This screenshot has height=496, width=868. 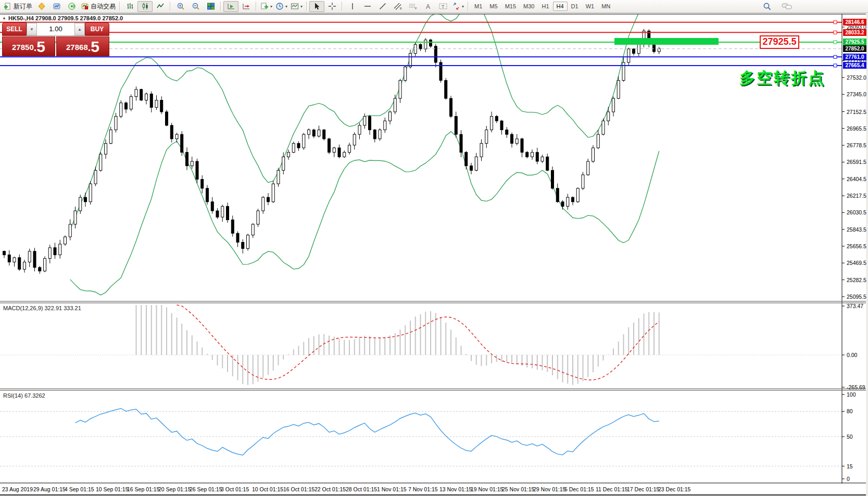 What do you see at coordinates (83, 46) in the screenshot?
I see `buy-price-button: 27868.5` at bounding box center [83, 46].